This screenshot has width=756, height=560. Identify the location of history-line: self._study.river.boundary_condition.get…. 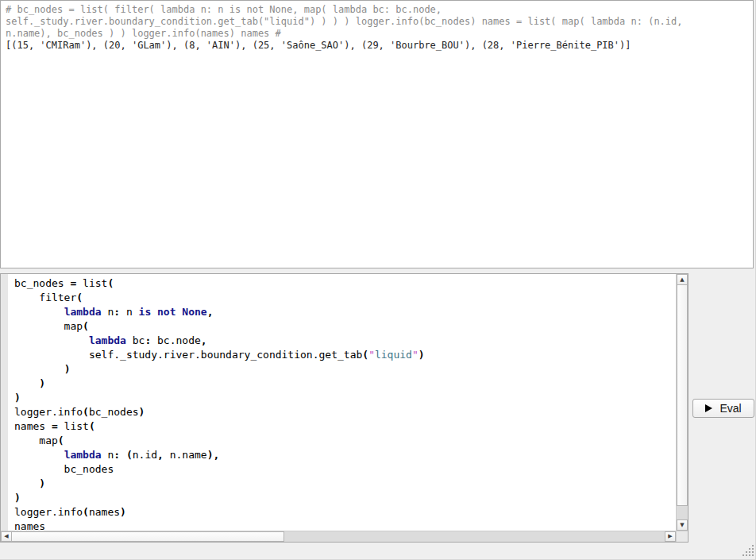
(376, 22).